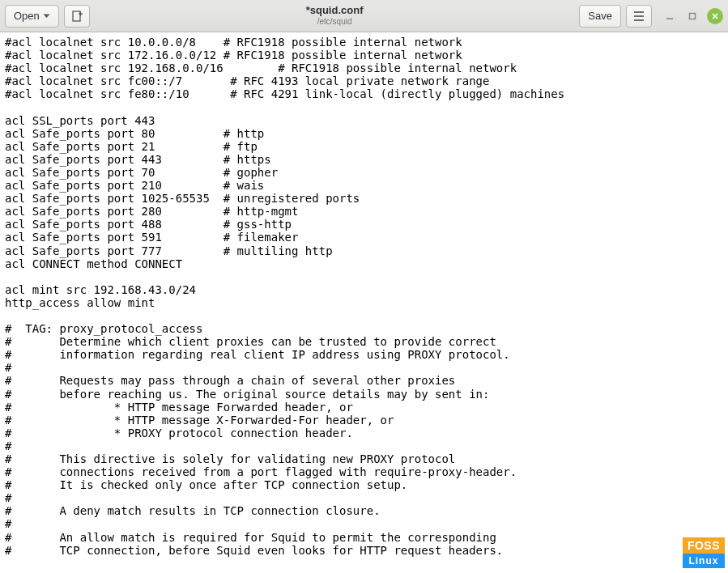 The height and width of the screenshot is (573, 728). I want to click on editor-line: # connections received from a port flagg…, so click(364, 472).